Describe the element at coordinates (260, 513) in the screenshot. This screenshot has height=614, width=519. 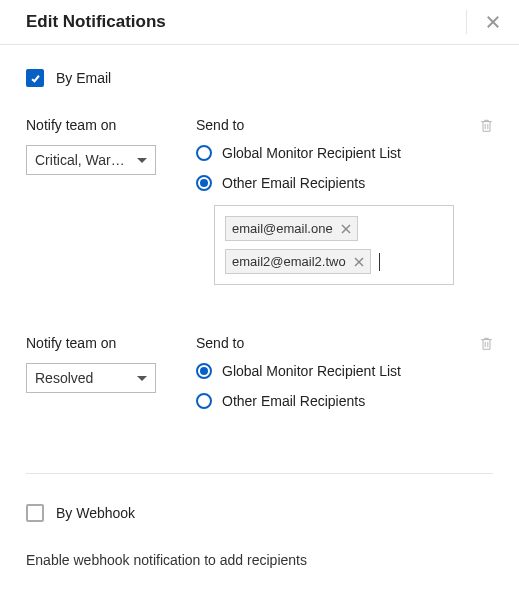
I see `by-webhook-row: By Webhook` at that location.